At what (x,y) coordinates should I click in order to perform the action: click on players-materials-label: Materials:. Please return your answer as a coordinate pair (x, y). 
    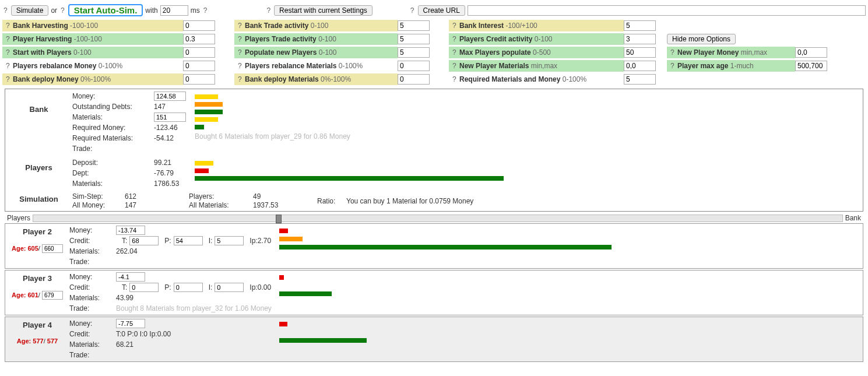
    Looking at the image, I should click on (113, 184).